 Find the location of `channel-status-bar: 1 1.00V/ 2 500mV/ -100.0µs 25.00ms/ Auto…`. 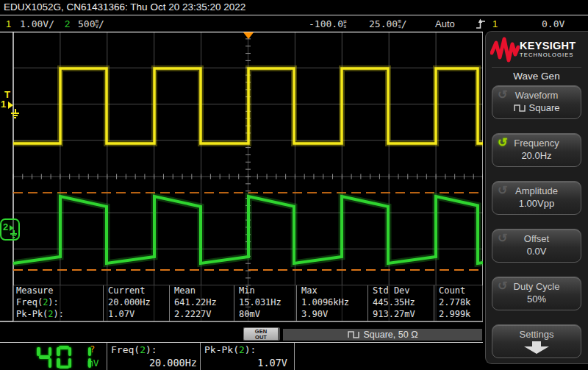

channel-status-bar: 1 1.00V/ 2 500mV/ -100.0µs 25.00ms/ Auto… is located at coordinates (294, 24).